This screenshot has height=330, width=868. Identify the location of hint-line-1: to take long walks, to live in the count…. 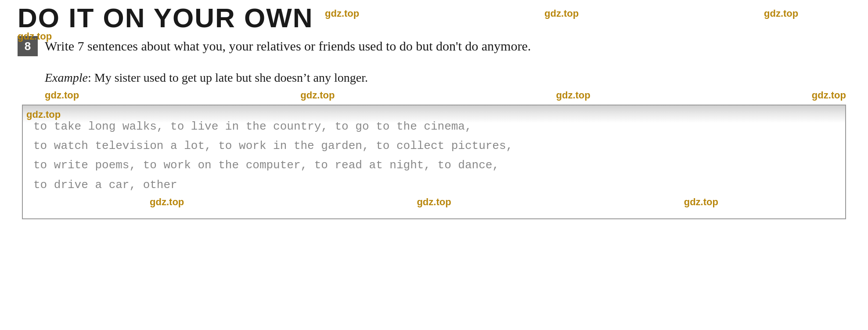
(434, 127).